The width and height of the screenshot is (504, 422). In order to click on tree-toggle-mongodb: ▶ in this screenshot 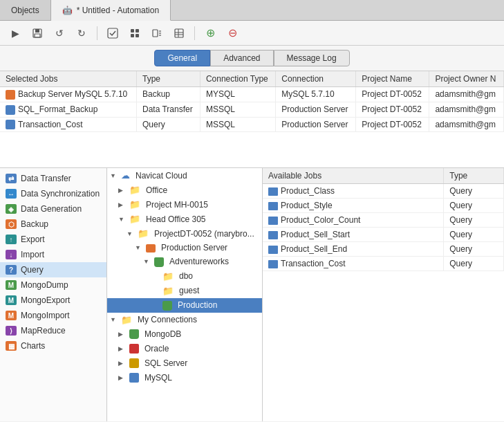, I will do `click(122, 334)`.